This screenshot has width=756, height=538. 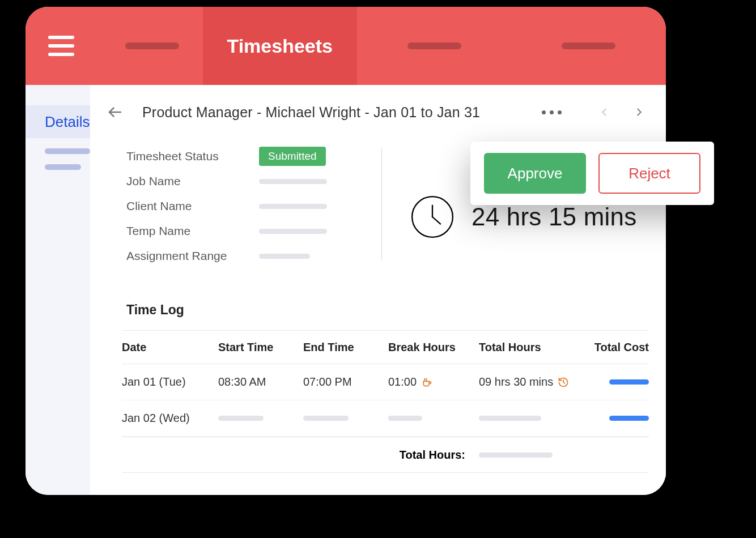 What do you see at coordinates (385, 455) in the screenshot?
I see `table-footer-row: Total Hours:` at bounding box center [385, 455].